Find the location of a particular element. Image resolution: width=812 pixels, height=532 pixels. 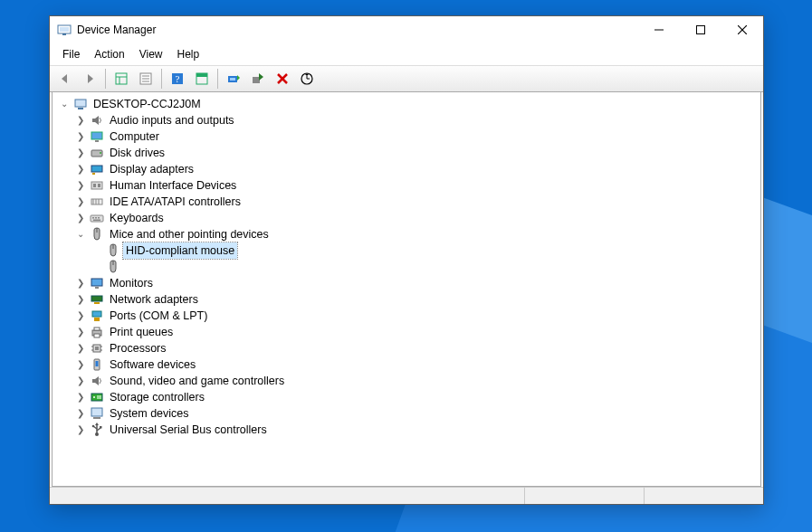

statusbar is located at coordinates (406, 496).